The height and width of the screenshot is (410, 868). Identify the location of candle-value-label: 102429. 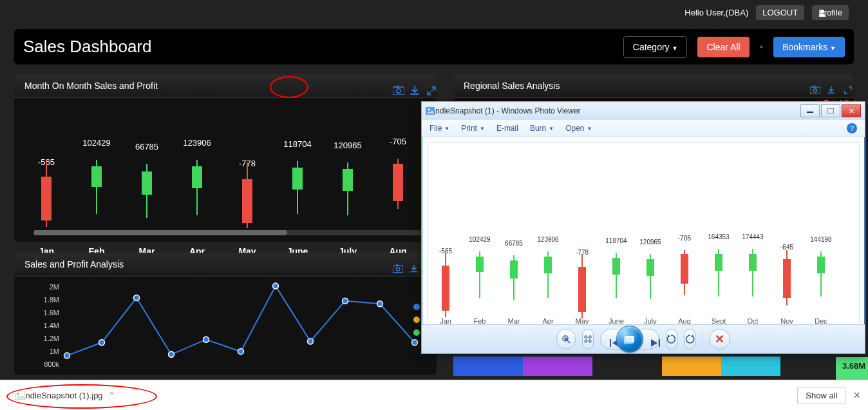
(97, 143).